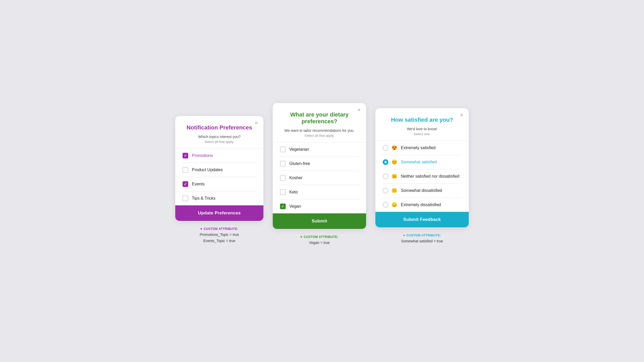 This screenshot has width=644, height=362. I want to click on radio-extremely-dissatisfied: 😞 Extremely dissatisfied, so click(422, 205).